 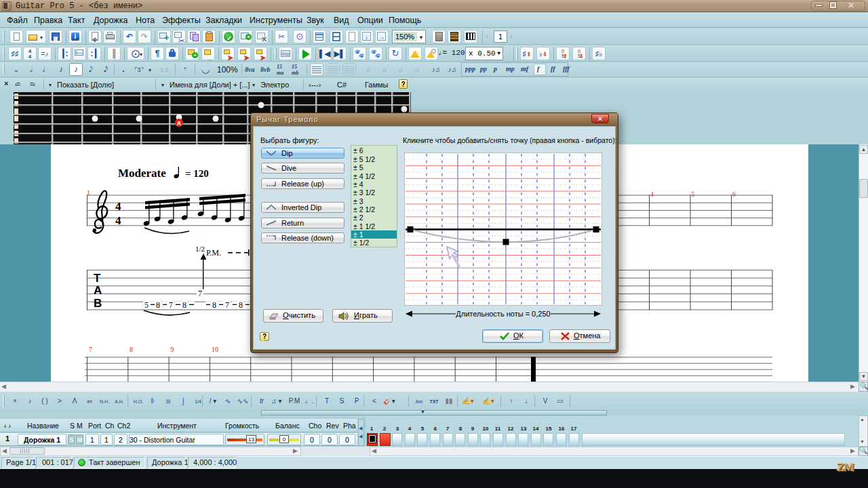 What do you see at coordinates (215, 350) in the screenshot?
I see `svg-text: 10` at bounding box center [215, 350].